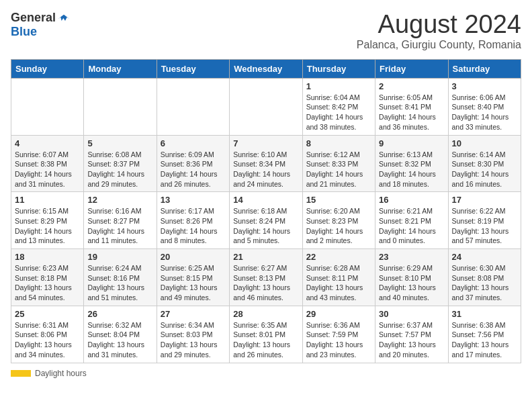 The image size is (532, 411). I want to click on day-number: 10, so click(485, 144).